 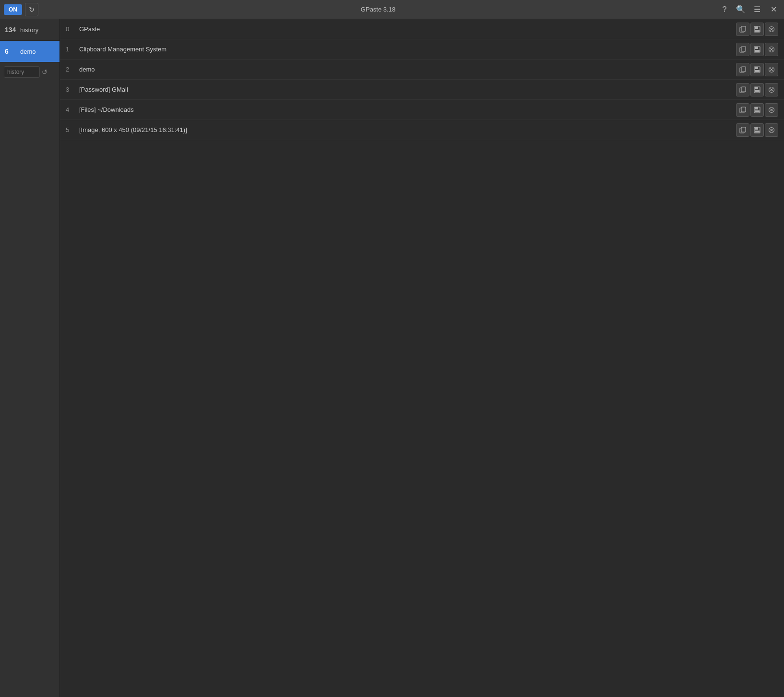 I want to click on clip-row: 2 demo, so click(x=422, y=70).